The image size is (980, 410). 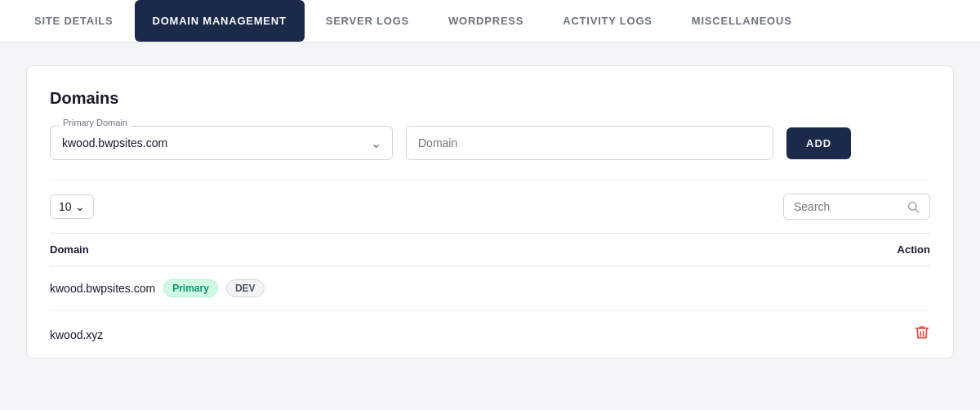 I want to click on col-action-header: Action, so click(x=914, y=250).